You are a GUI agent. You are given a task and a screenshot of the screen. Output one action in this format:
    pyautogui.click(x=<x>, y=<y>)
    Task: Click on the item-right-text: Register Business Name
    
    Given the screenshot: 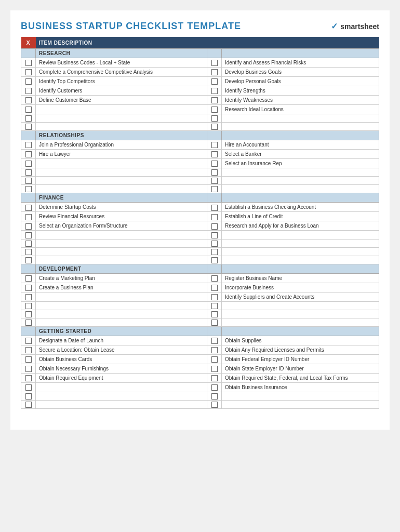 What is the action you would take?
    pyautogui.click(x=300, y=278)
    